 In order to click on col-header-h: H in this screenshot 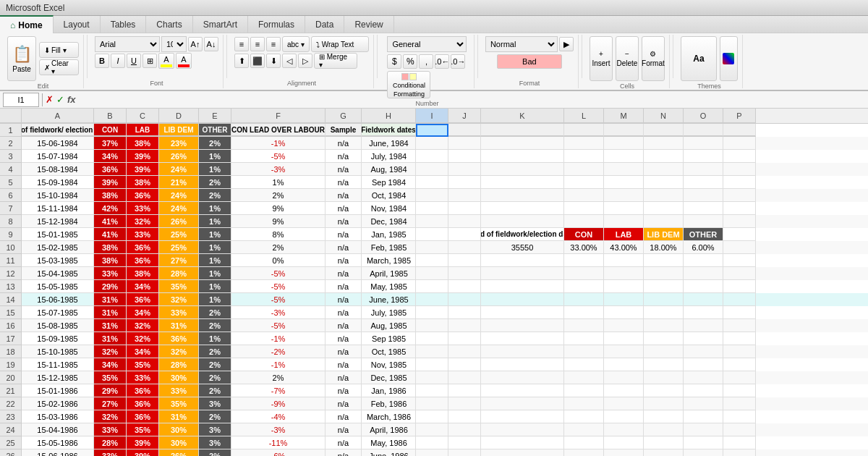, I will do `click(389, 116)`.